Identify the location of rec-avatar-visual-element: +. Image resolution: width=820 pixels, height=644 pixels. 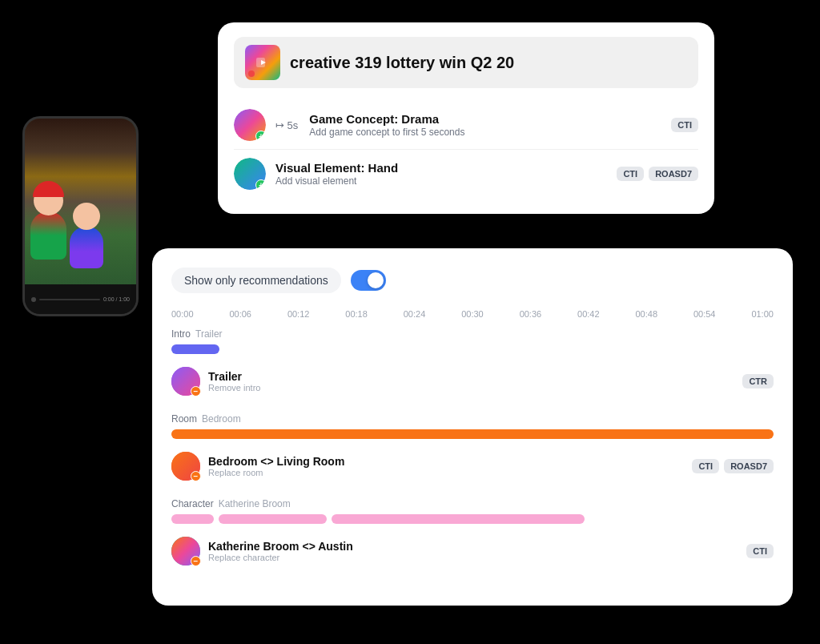
(250, 174).